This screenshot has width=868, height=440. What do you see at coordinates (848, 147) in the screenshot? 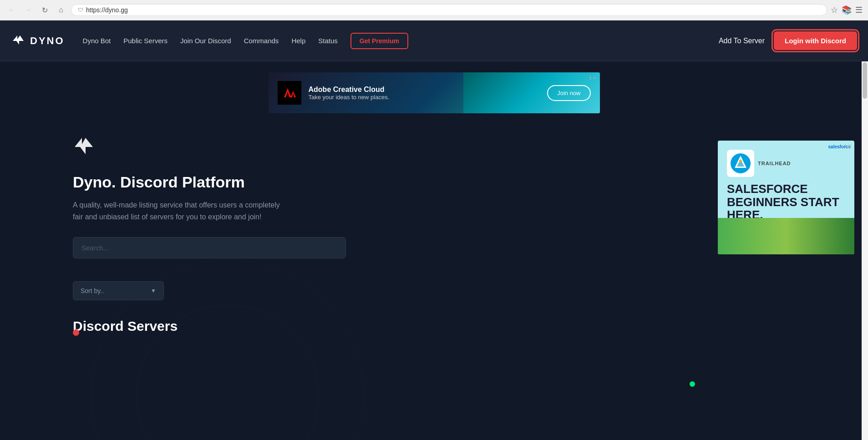
I see `side-ad-close-icons: ℹ ✕` at bounding box center [848, 147].